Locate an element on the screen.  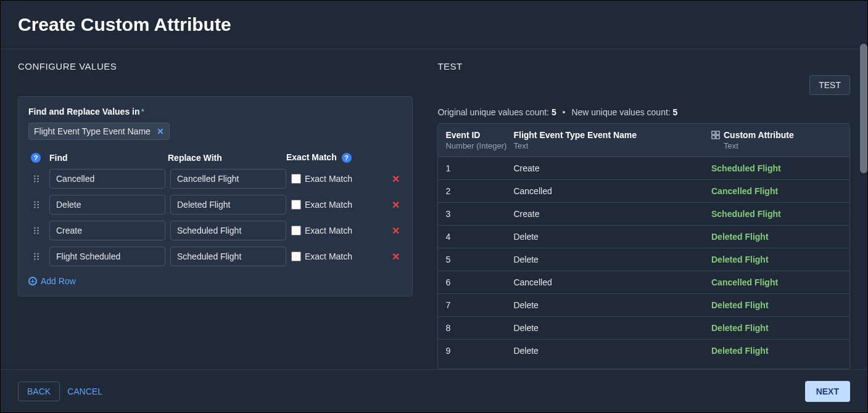
cell-event-id: 7 is located at coordinates (479, 305).